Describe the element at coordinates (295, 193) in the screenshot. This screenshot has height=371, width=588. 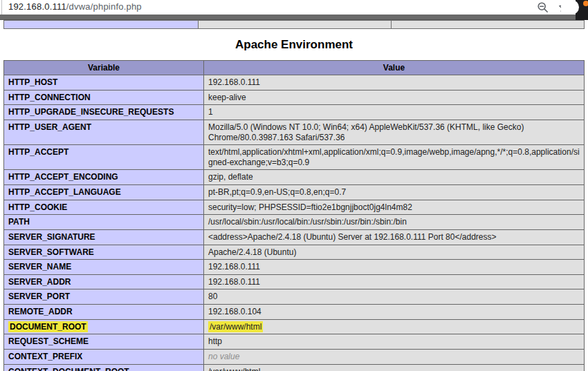
I see `table-row: HTTP_ACCEPT_LANGUAGEpt-BR,pt;q=0.9,en-US…` at that location.